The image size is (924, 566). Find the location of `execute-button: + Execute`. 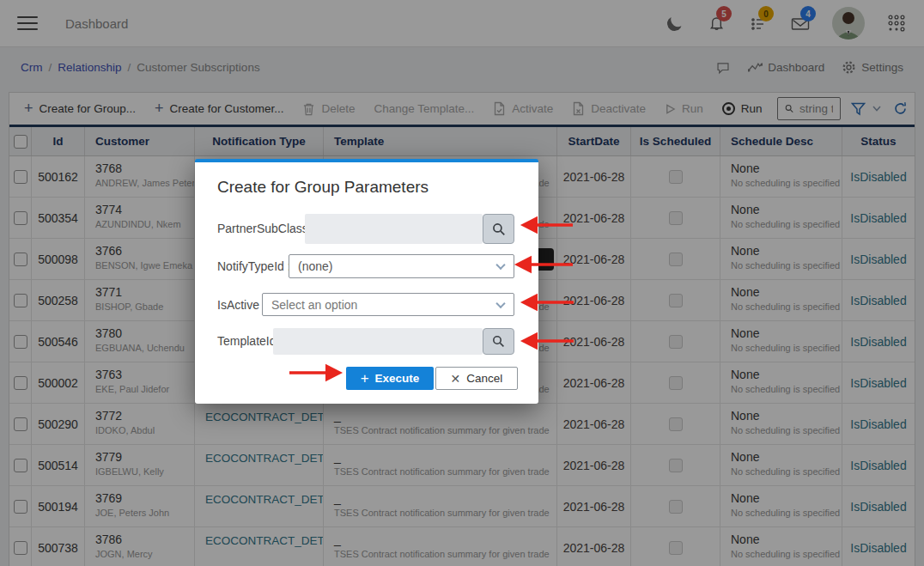

execute-button: + Execute is located at coordinates (390, 378).